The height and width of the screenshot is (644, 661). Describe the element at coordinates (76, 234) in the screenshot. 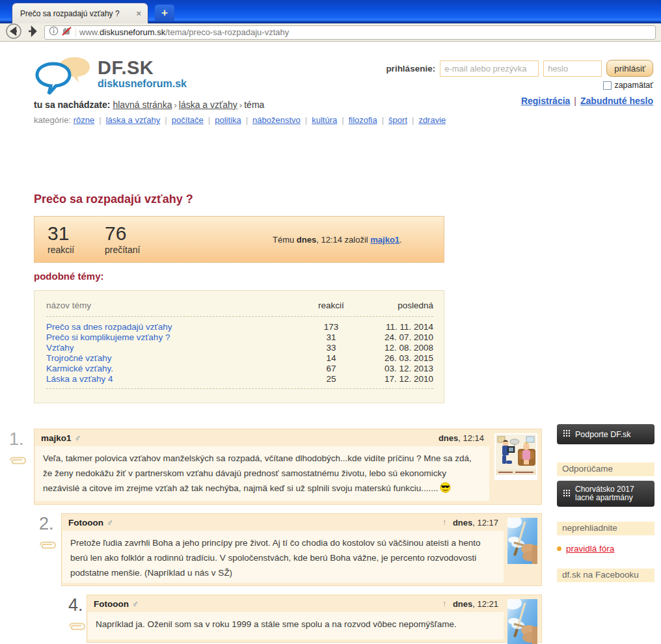

I see `reactions-count: 31` at that location.